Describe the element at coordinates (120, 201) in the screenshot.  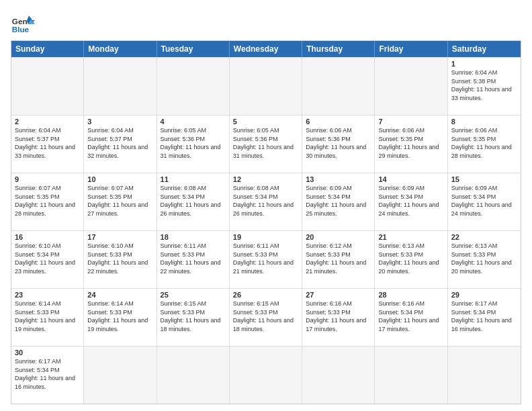
I see `calendar-cell: 10Sunrise: 6:07 AM Sunset: 5:35 PM Dayli…` at that location.